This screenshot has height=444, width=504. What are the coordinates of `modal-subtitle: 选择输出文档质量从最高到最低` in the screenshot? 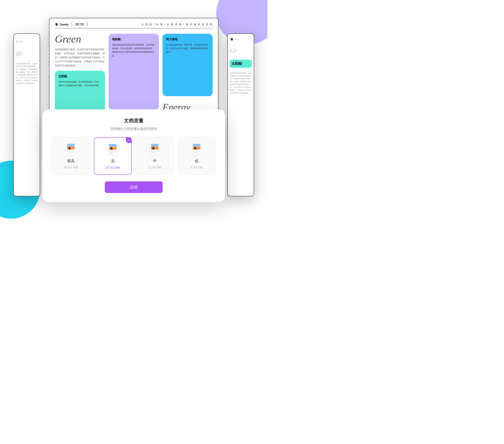 It's located at (134, 129).